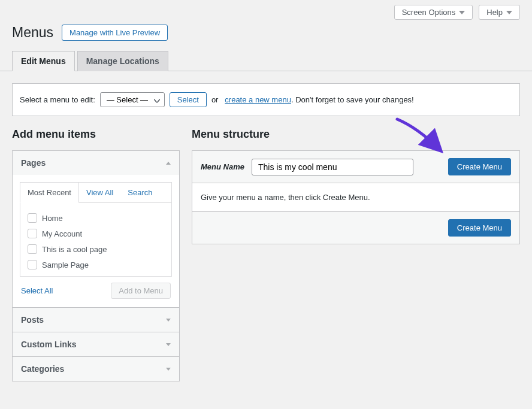 This screenshot has width=532, height=409. What do you see at coordinates (429, 12) in the screenshot?
I see `screen-options-label: Screen Options` at bounding box center [429, 12].